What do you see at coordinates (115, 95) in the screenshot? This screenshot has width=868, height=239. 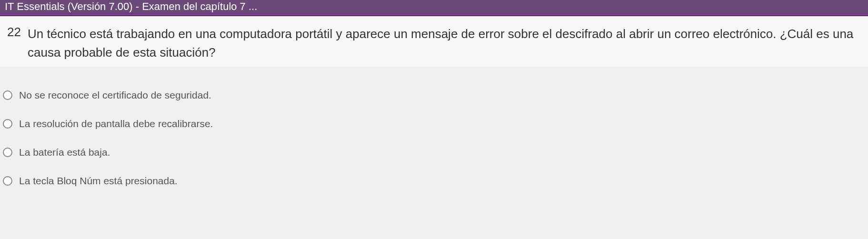 I see `option-label: No se reconoce el certificado de segurid…` at bounding box center [115, 95].